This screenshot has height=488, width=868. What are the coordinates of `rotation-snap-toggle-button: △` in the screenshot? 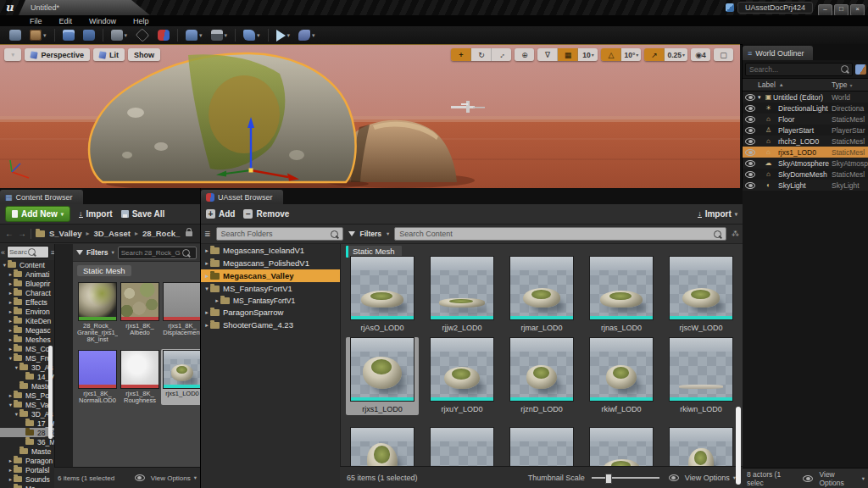 It's located at (611, 54).